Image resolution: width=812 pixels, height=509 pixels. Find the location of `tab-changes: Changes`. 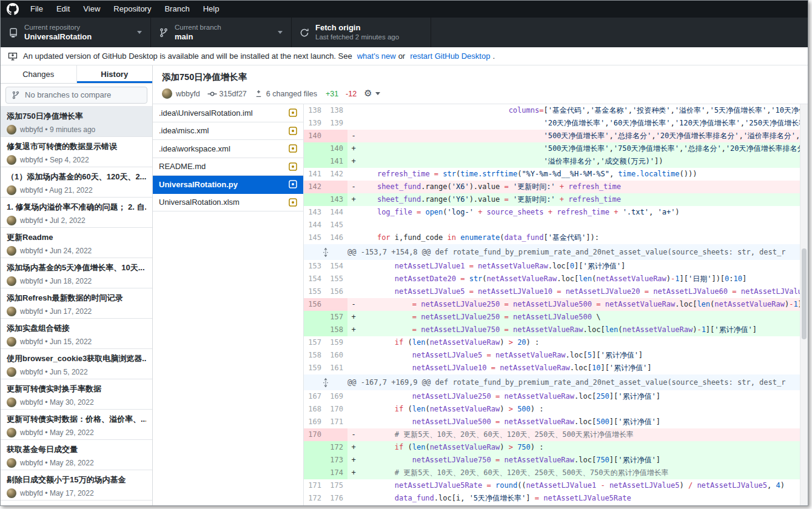

tab-changes: Changes is located at coordinates (39, 74).